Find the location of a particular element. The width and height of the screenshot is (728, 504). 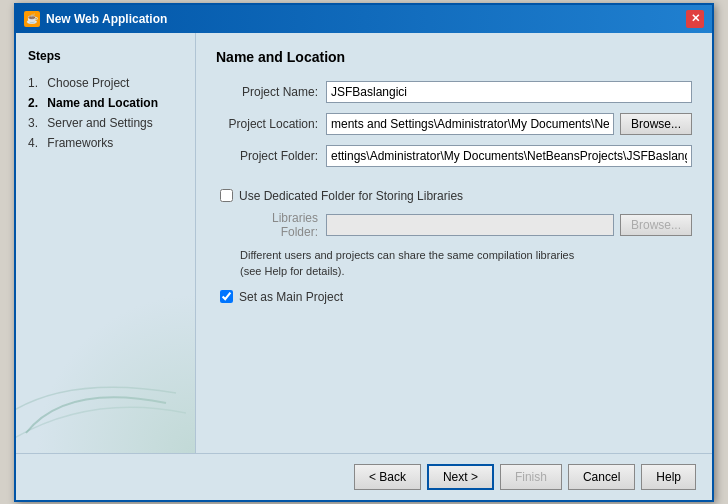

steps-heading: Steps is located at coordinates (106, 56).